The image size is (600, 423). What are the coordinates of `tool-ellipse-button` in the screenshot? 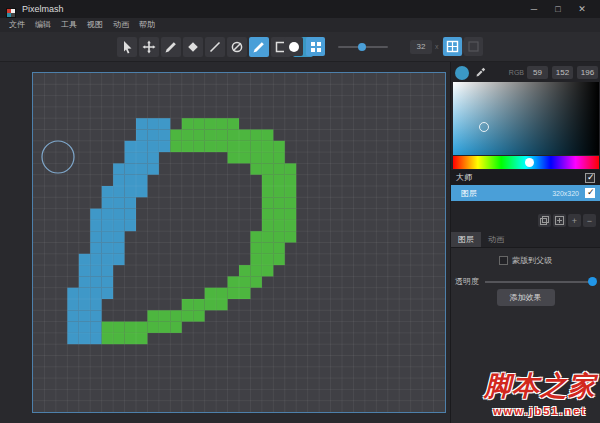 It's located at (237, 47).